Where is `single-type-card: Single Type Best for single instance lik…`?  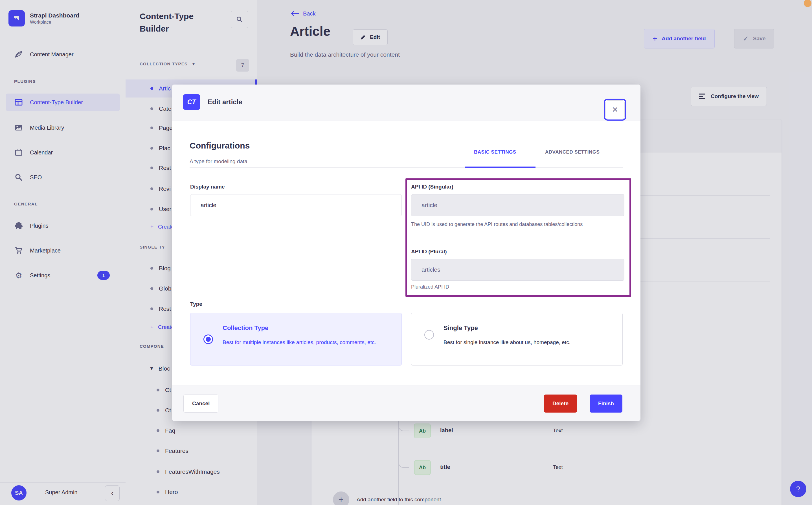 single-type-card: Single Type Best for single instance lik… is located at coordinates (517, 339).